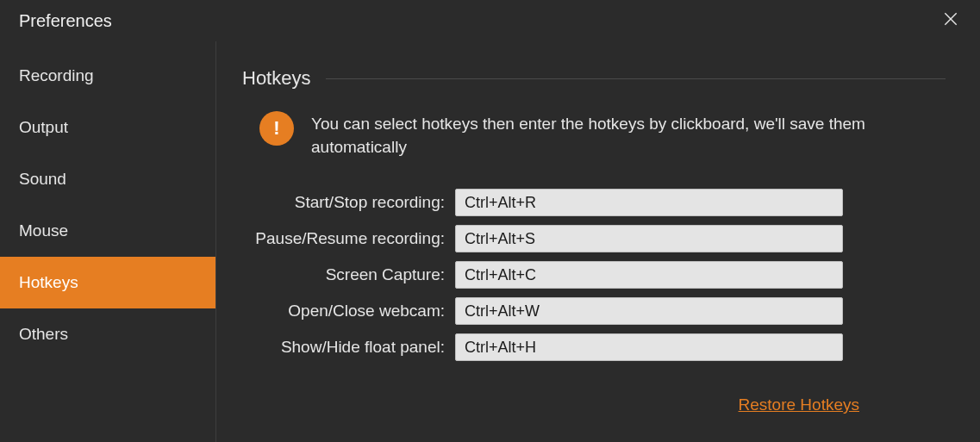 The height and width of the screenshot is (442, 980). I want to click on sidebar-item-label: Recording, so click(57, 76).